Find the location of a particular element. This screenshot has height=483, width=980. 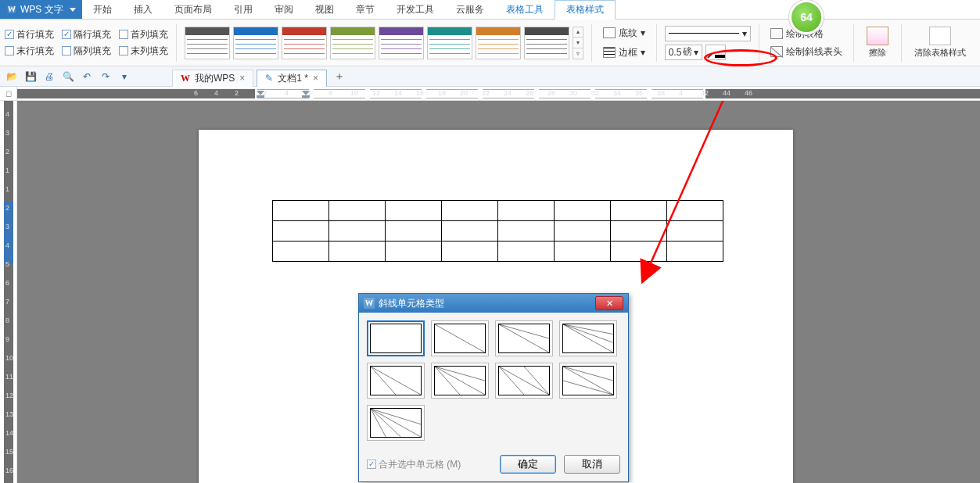

fill-option-5: 末列填充 is located at coordinates (144, 52).